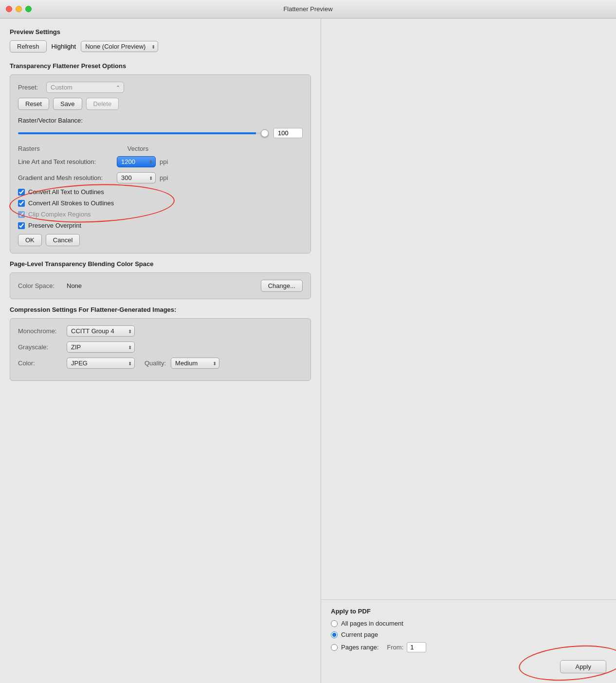 This screenshot has width=616, height=683. What do you see at coordinates (136, 162) in the screenshot?
I see `line-art-select: 1200` at bounding box center [136, 162].